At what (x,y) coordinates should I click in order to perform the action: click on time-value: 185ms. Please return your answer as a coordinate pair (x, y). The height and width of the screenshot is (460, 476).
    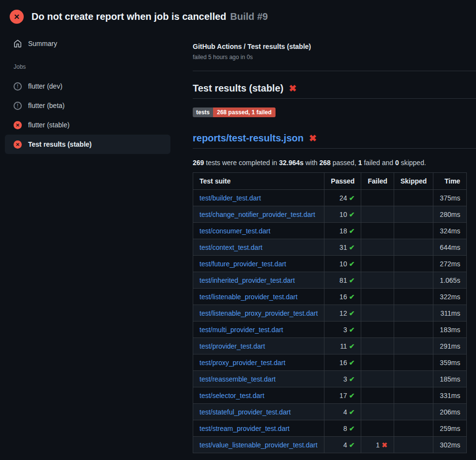
    Looking at the image, I should click on (450, 379).